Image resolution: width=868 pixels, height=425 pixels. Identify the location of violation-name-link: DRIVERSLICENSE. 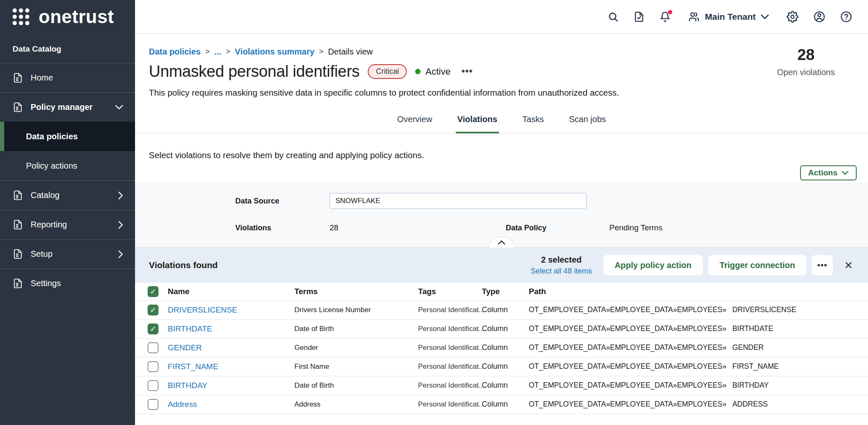
(203, 310).